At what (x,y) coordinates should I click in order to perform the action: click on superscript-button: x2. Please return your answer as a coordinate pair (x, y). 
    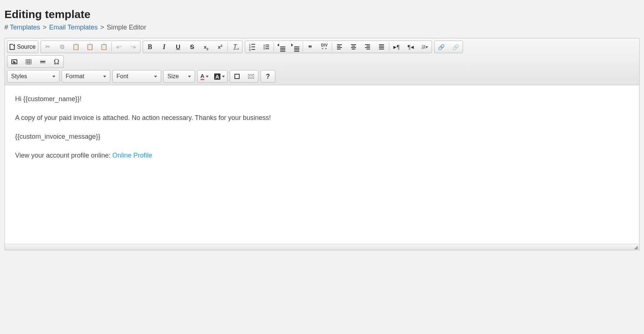
    Looking at the image, I should click on (220, 47).